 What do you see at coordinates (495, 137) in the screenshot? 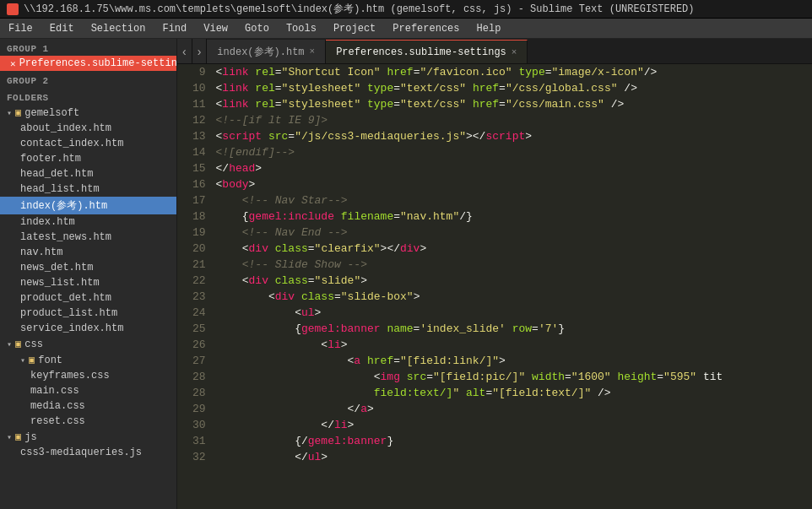
I see `table-row: 13<script src="/js/css3-mediaqueries.js"…` at bounding box center [495, 137].